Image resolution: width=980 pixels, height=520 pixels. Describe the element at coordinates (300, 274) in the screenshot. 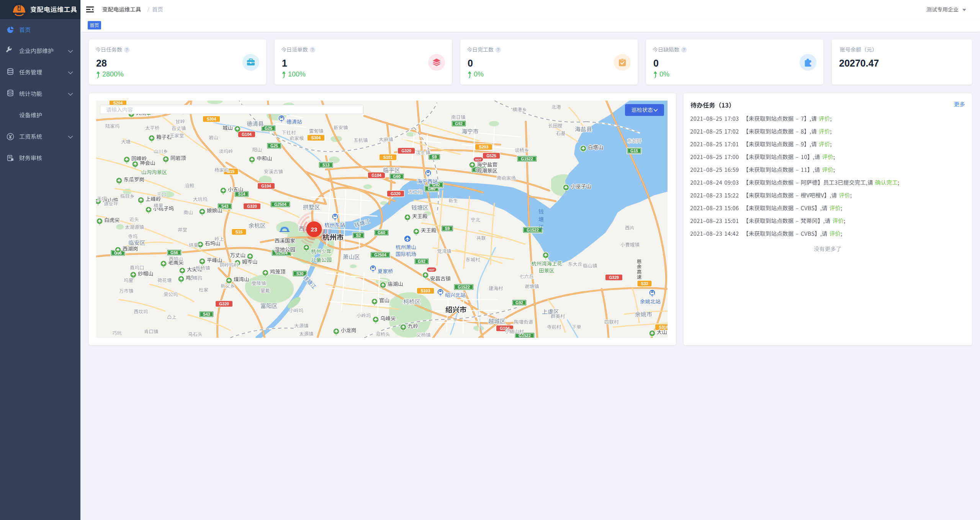

I see `svg-text: S30` at that location.